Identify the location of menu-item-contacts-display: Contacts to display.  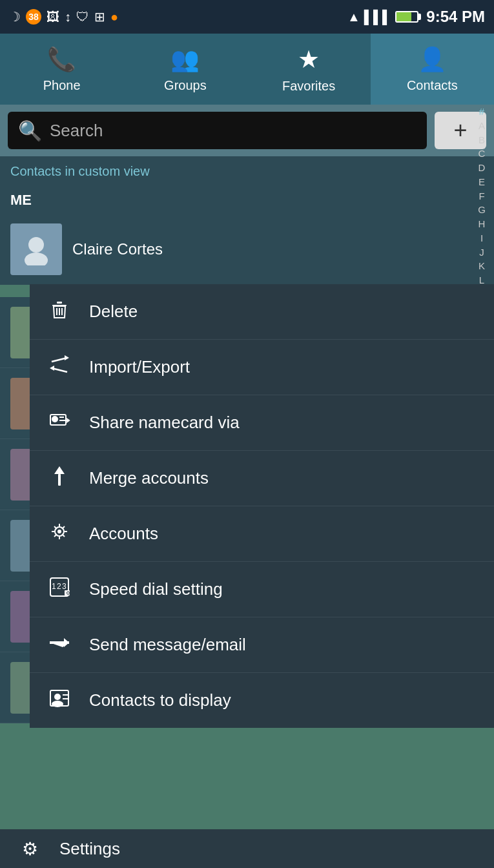
(262, 700).